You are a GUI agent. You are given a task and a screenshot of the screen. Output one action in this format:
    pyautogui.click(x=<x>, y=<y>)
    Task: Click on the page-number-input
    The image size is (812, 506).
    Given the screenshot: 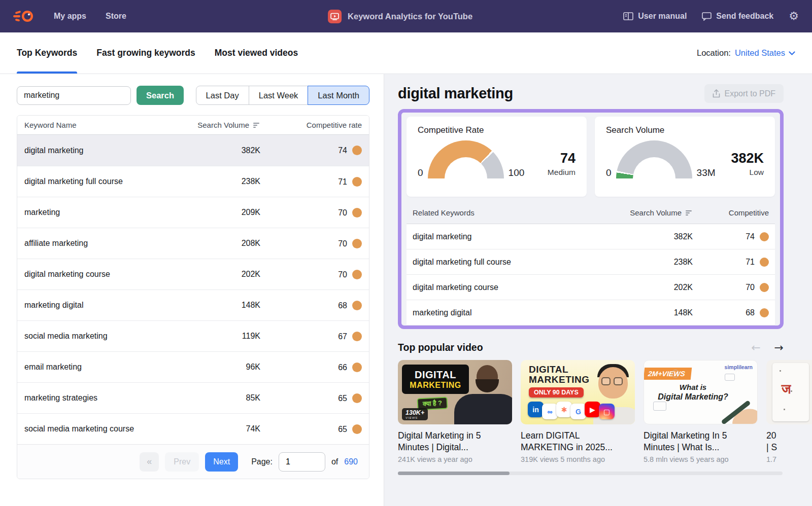 What is the action you would take?
    pyautogui.click(x=302, y=462)
    